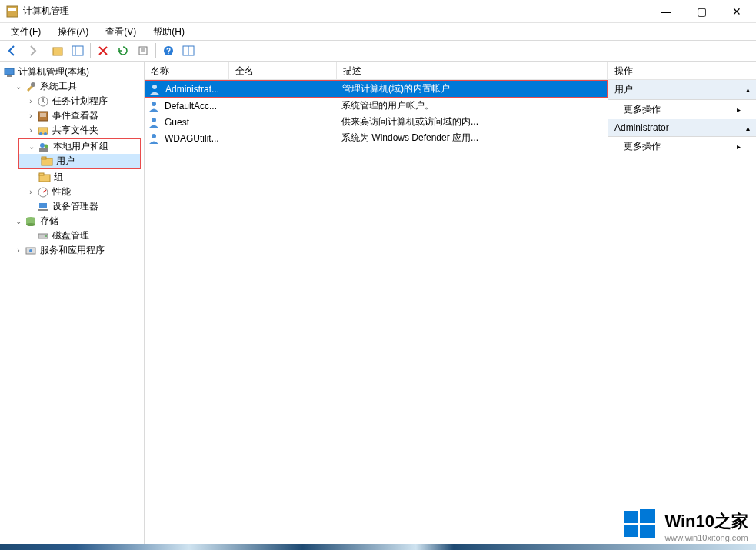 The image size is (756, 550). Describe the element at coordinates (682, 90) in the screenshot. I see `action-section-users: 用户 ▴` at that location.